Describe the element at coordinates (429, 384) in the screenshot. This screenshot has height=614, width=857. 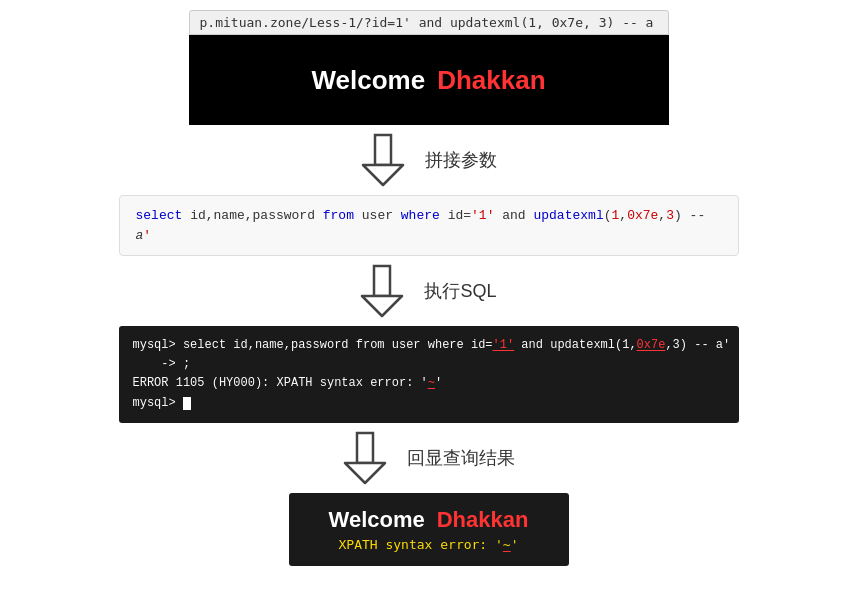
I see `terminal-line3: ERROR 1105 (HY000): XPATH syntax error: …` at that location.